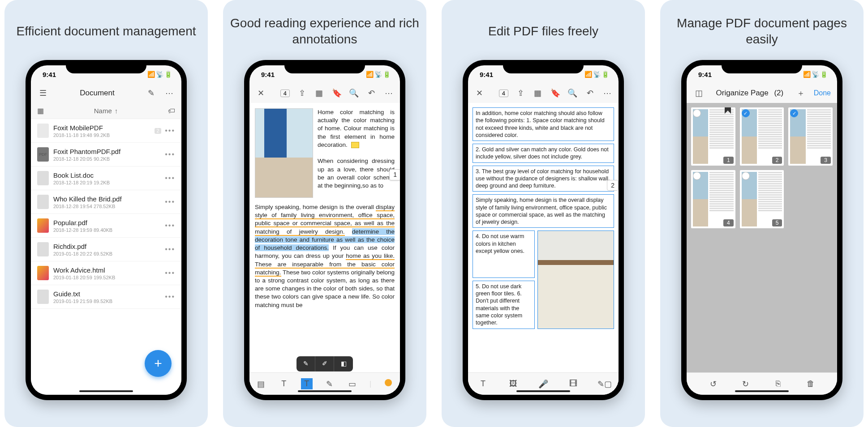  I want to click on page-thumbnail: ✓2, so click(762, 137).